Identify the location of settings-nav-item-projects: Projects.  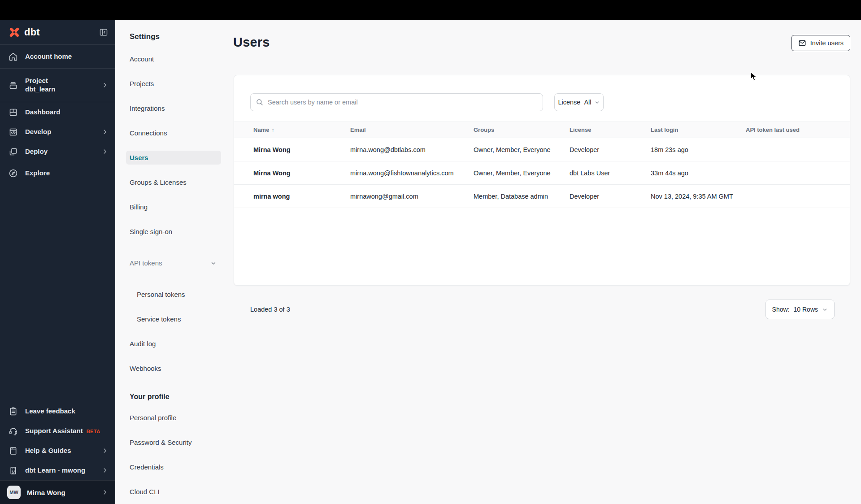
(174, 83).